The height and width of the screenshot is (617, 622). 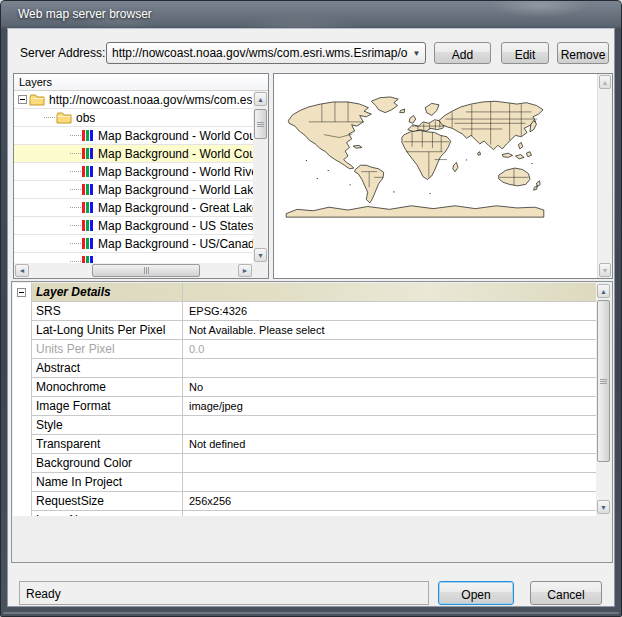 I want to click on tree-row-layer: Map Background - US States -, so click(x=134, y=226).